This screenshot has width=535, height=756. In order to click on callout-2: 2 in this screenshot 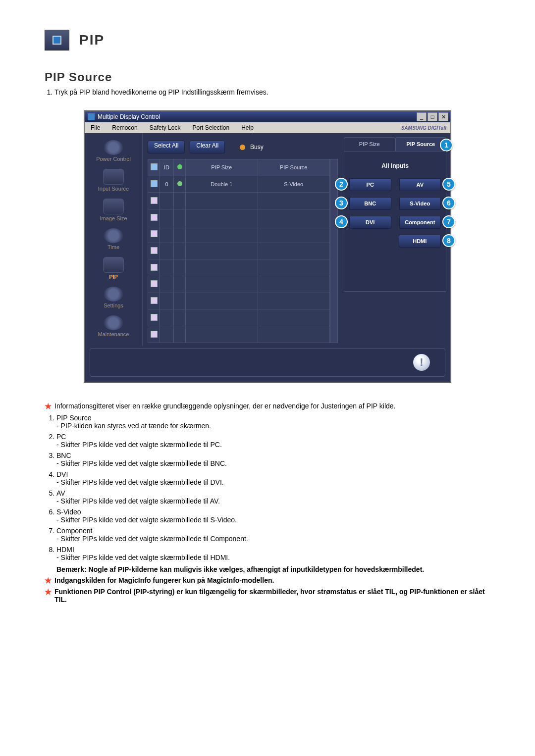, I will do `click(341, 184)`.